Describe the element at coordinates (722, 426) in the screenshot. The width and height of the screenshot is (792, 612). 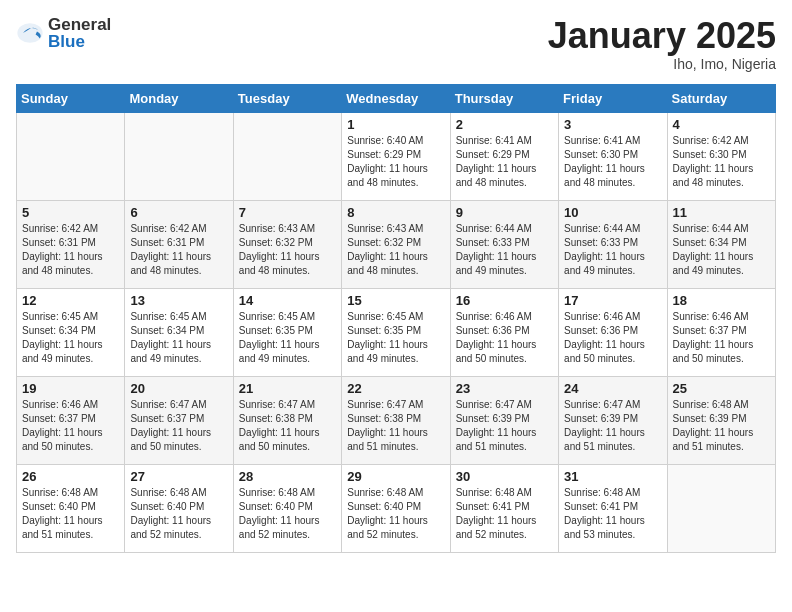
I see `day-info: Sunrise: 6:48 AM Sunset: 6:39 PM Dayligh…` at that location.